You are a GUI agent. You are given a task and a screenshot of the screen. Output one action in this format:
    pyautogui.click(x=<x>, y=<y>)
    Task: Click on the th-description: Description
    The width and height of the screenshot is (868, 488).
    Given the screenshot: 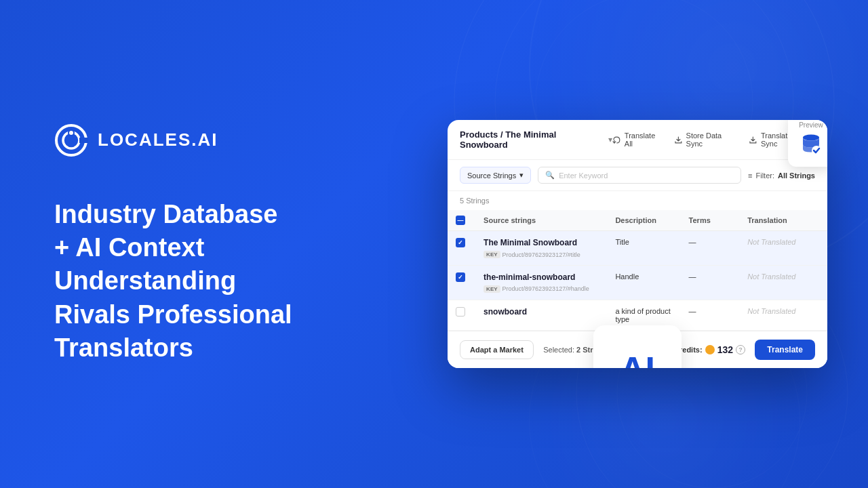 What is the action you would take?
    pyautogui.click(x=644, y=221)
    